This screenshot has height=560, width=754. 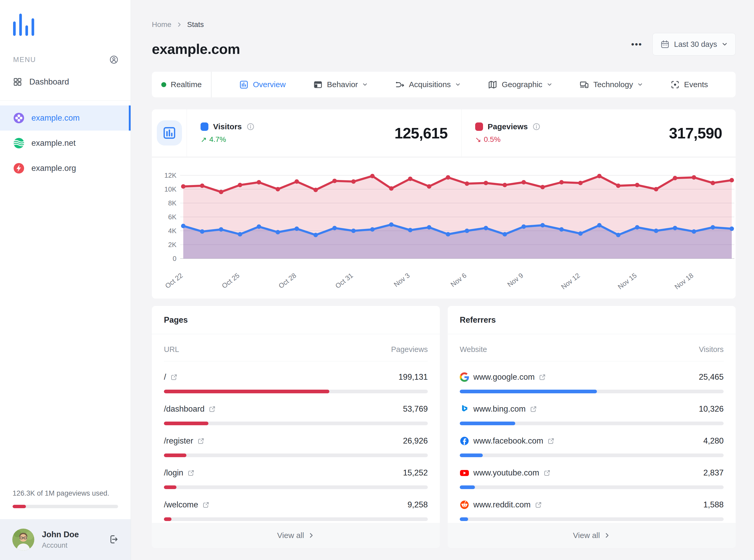 What do you see at coordinates (415, 409) in the screenshot?
I see `page-value: 53,769` at bounding box center [415, 409].